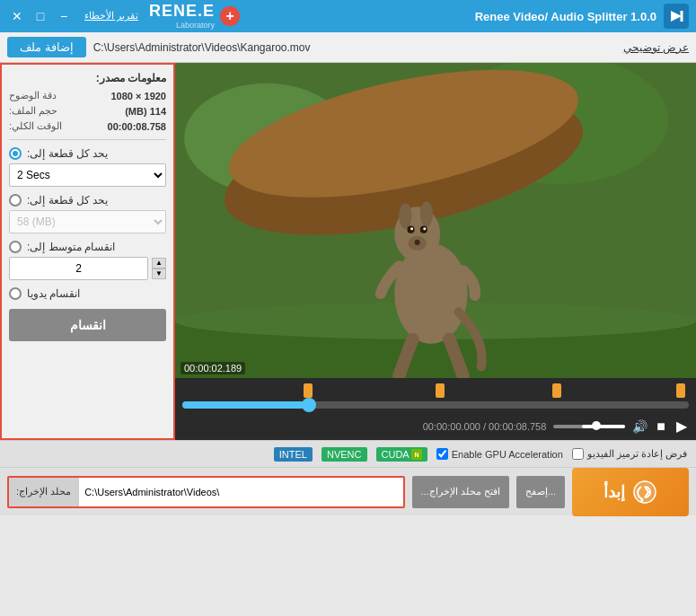  Describe the element at coordinates (213, 368) in the screenshot. I see `video-current-time: 00:00:02.189` at that location.